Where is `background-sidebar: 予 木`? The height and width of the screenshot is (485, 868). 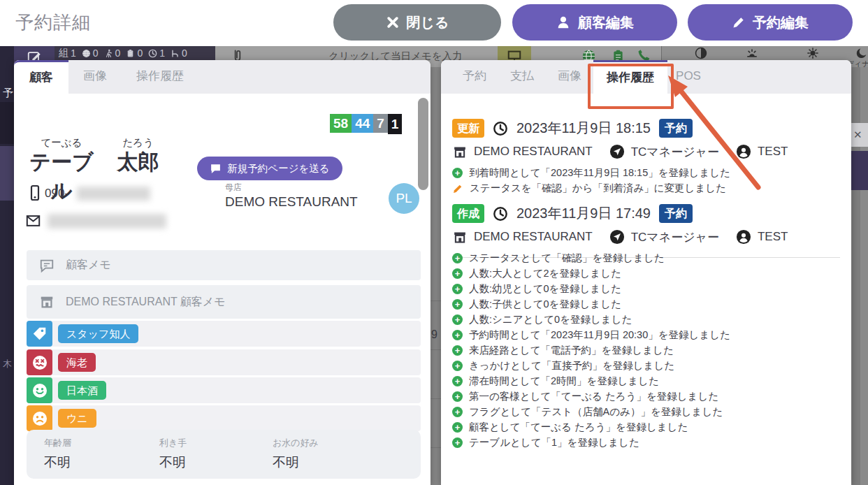
background-sidebar: 予 木 is located at coordinates (7, 266).